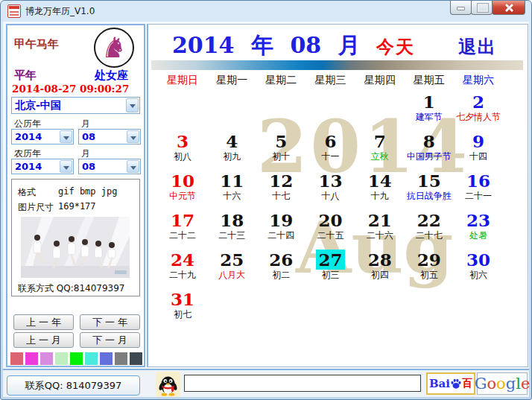  What do you see at coordinates (429, 180) in the screenshot?
I see `day-number: 15` at bounding box center [429, 180].